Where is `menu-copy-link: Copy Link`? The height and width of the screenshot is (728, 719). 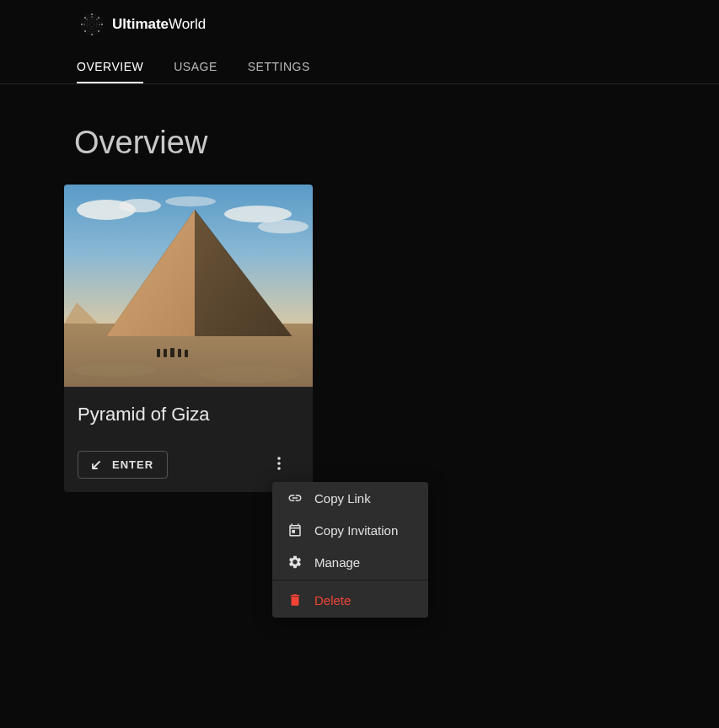 menu-copy-link: Copy Link is located at coordinates (351, 498).